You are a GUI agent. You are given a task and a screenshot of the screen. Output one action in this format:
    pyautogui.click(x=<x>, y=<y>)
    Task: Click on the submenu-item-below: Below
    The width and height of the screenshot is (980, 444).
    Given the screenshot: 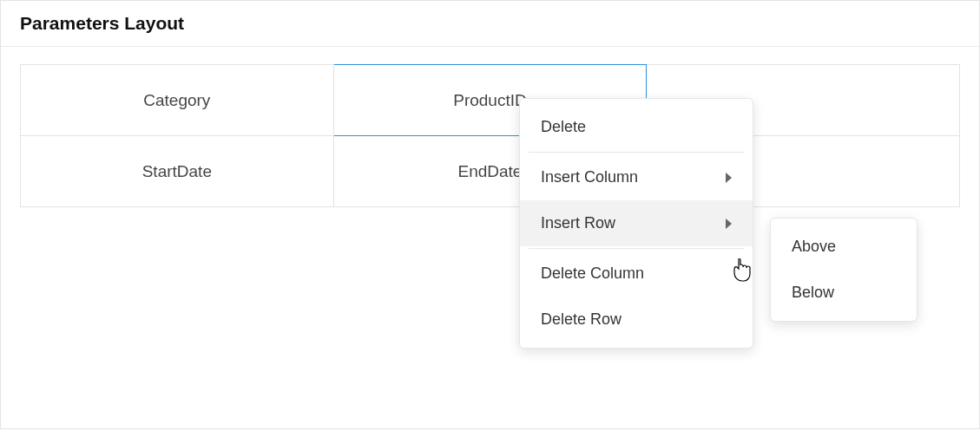 What is the action you would take?
    pyautogui.click(x=844, y=293)
    